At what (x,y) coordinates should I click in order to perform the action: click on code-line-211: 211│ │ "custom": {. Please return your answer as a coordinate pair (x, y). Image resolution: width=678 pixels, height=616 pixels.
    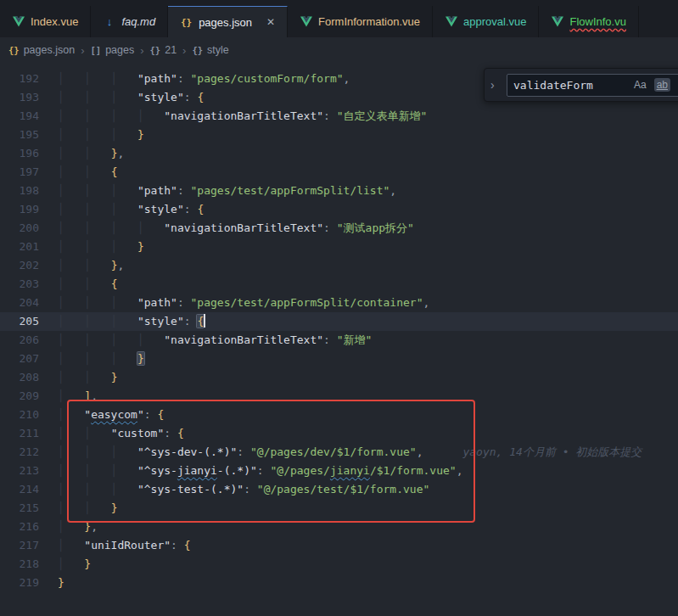
    Looking at the image, I should click on (339, 434).